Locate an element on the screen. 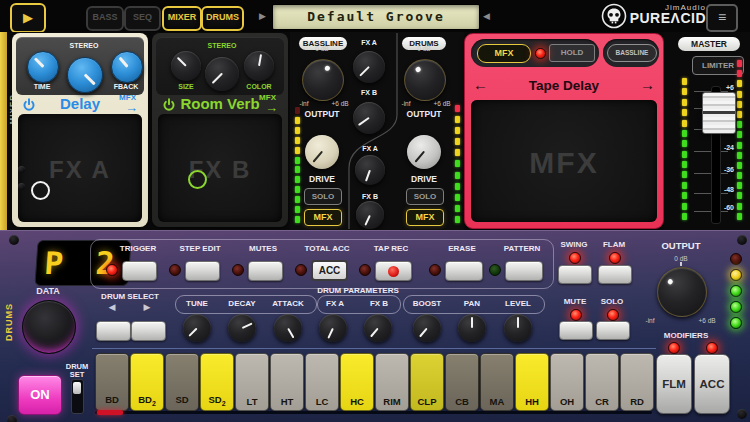  lcd-next-icon: ◀ is located at coordinates (486, 16).